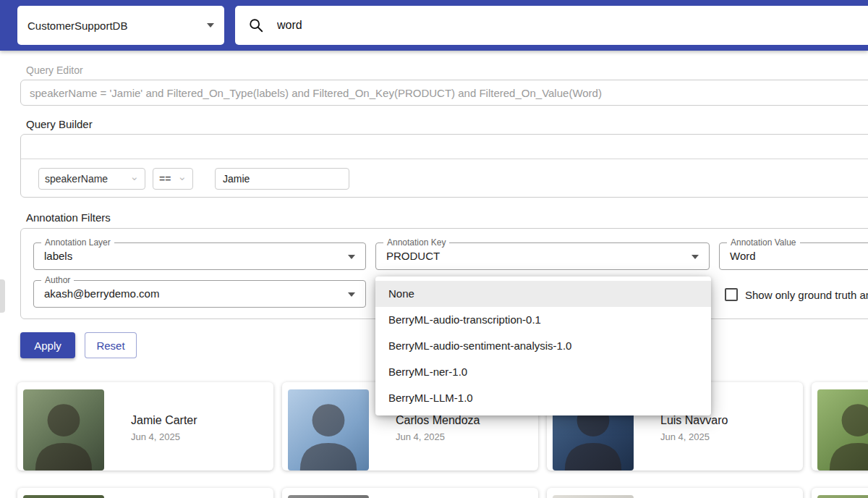 This screenshot has width=868, height=498. I want to click on query-editor-input, so click(444, 93).